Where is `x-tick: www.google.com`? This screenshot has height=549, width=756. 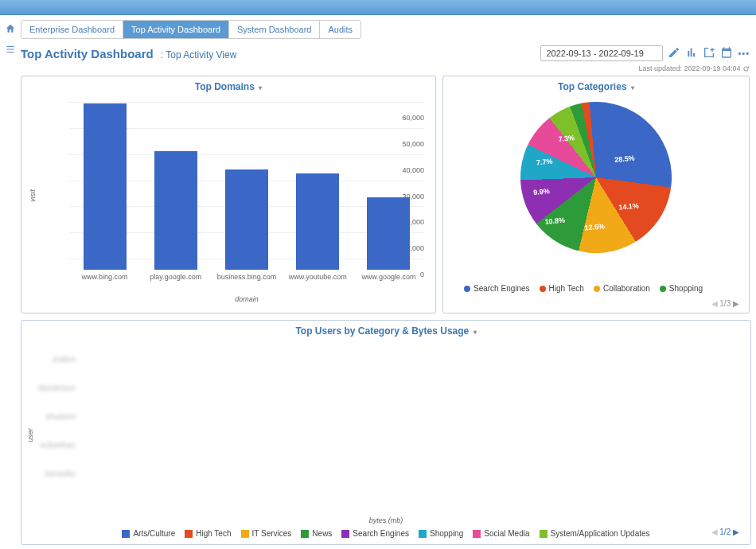 x-tick: www.google.com is located at coordinates (388, 277).